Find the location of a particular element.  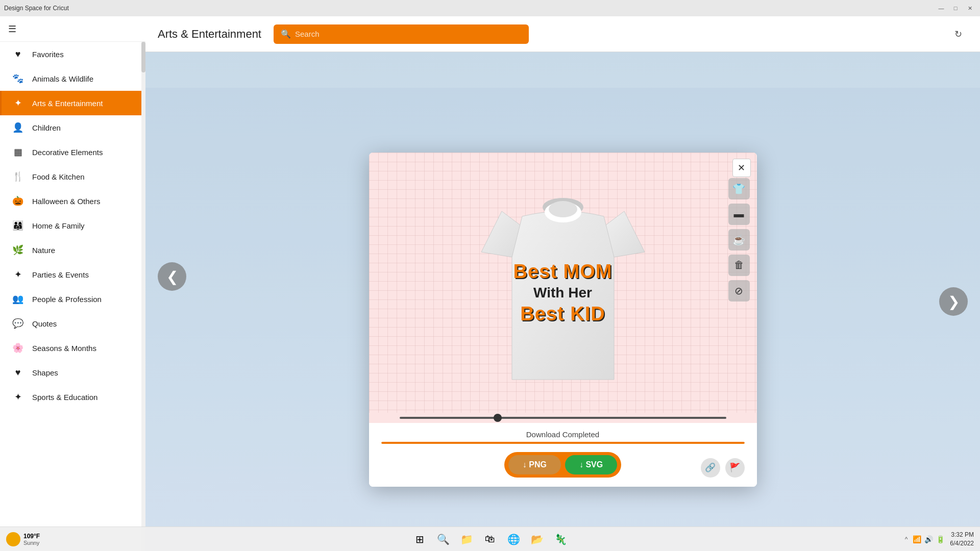

scroll-track is located at coordinates (143, 296).